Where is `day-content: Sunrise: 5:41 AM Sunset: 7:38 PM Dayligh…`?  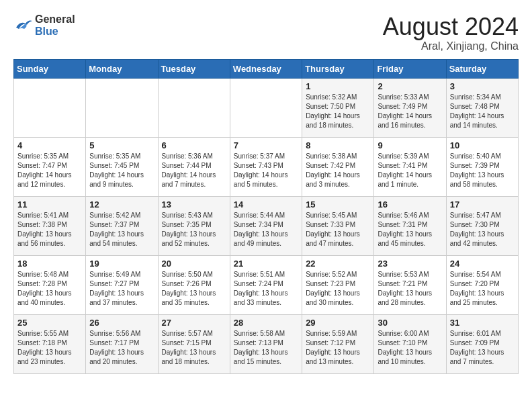 day-content: Sunrise: 5:41 AM Sunset: 7:38 PM Dayligh… is located at coordinates (50, 230).